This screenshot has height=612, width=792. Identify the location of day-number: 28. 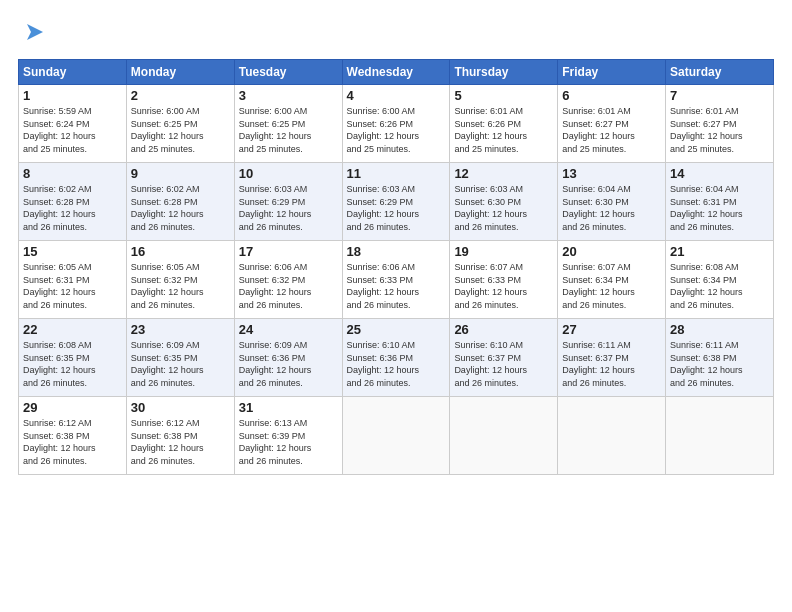
(720, 330).